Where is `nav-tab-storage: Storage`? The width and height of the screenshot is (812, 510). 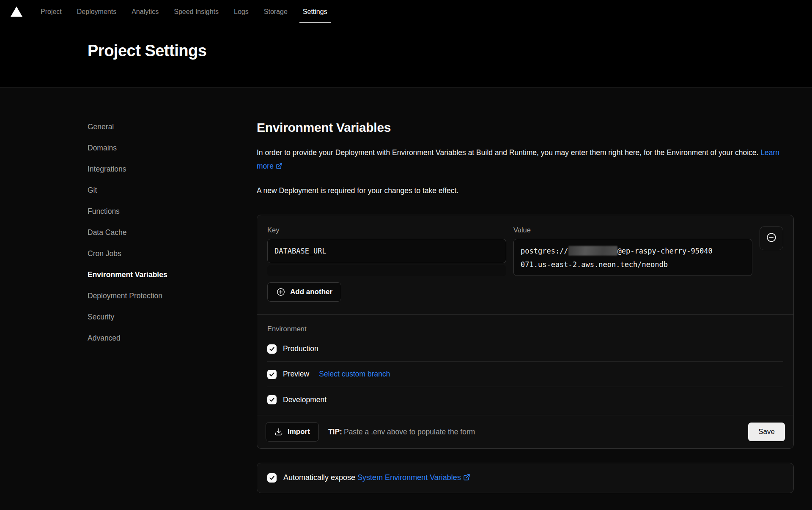 nav-tab-storage: Storage is located at coordinates (276, 12).